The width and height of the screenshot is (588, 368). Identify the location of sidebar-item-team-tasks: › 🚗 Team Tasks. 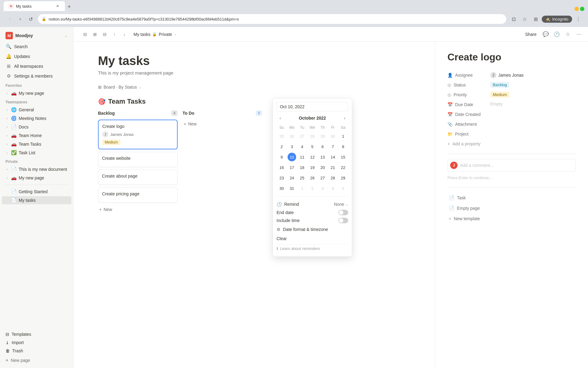
(37, 144).